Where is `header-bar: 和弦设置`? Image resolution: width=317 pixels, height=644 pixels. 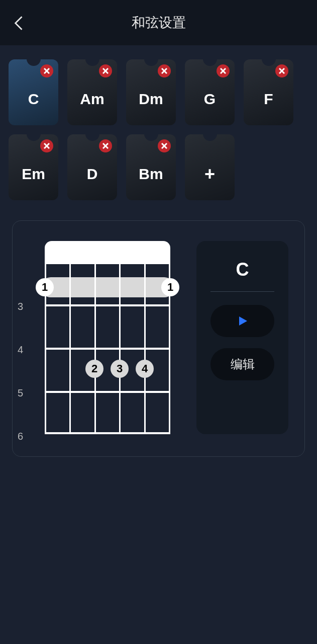
header-bar: 和弦设置 is located at coordinates (159, 23).